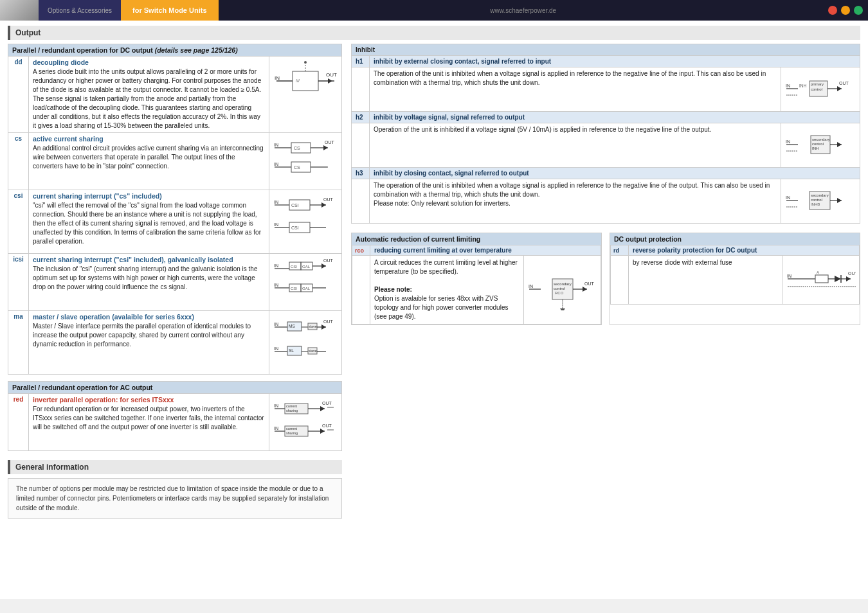  Describe the element at coordinates (575, 145) in the screenshot. I see `h2-desc: Operation of the unit is inhibited if a …` at that location.